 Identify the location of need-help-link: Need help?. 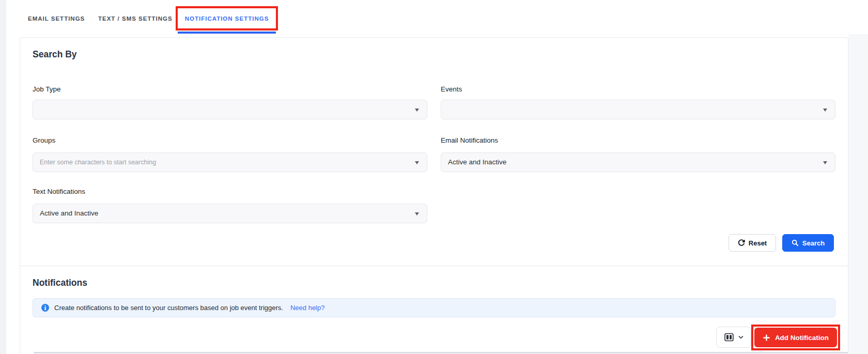
(308, 308).